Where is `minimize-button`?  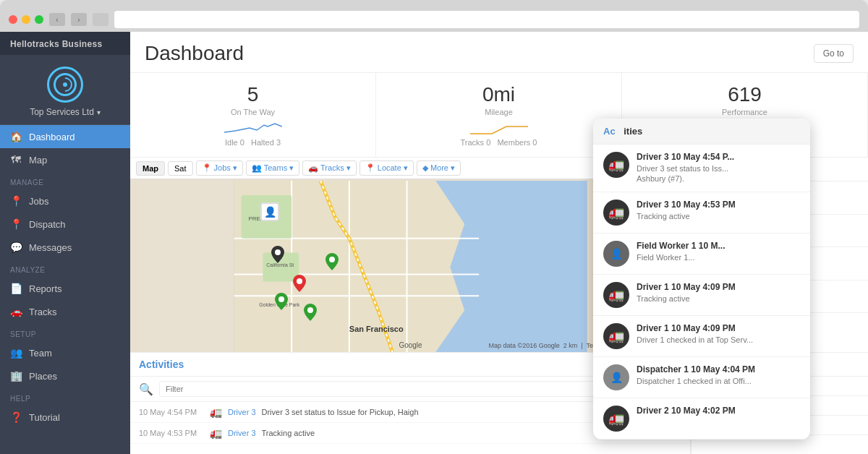 minimize-button is located at coordinates (26, 20).